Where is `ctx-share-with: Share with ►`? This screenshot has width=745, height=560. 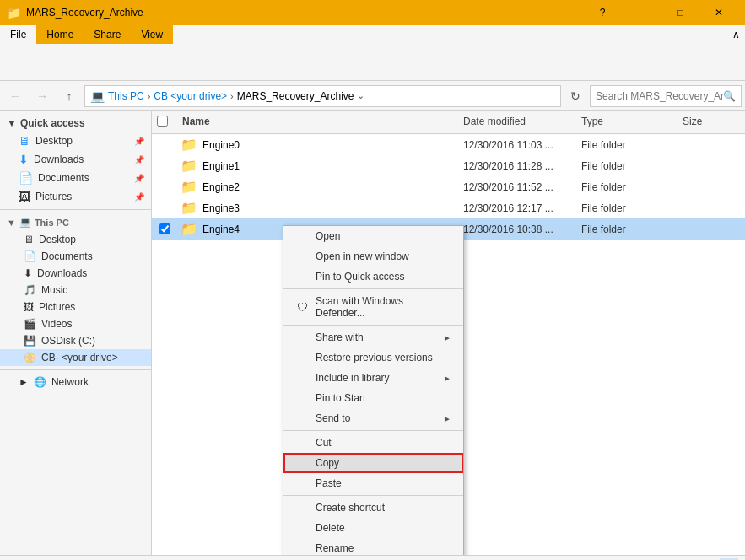 ctx-share-with: Share with ► is located at coordinates (373, 337).